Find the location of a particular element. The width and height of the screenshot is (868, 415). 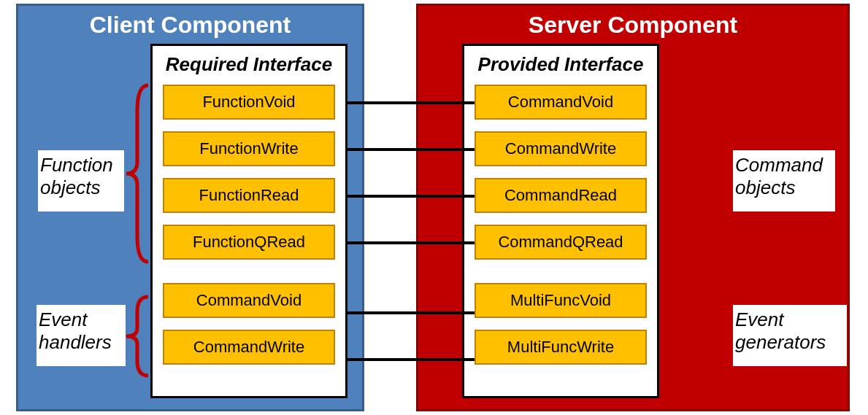

client-event-group: CommandVoid CommandWrite is located at coordinates (249, 324).